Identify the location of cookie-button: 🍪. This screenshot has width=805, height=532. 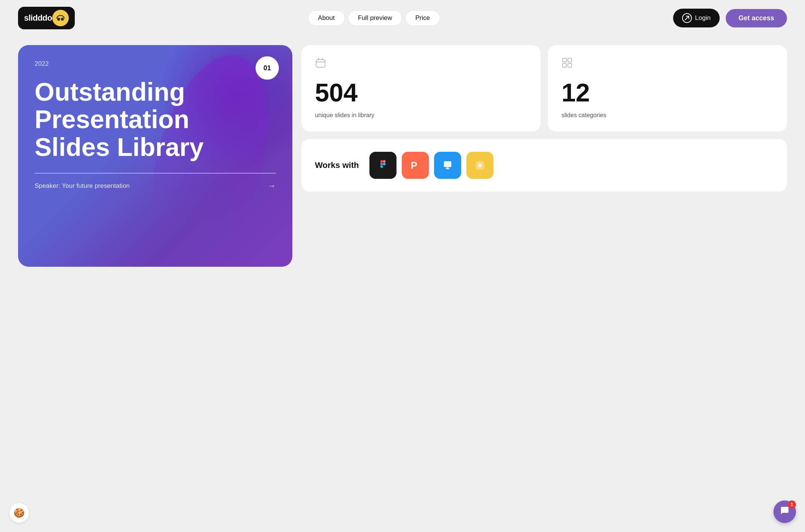
(19, 513).